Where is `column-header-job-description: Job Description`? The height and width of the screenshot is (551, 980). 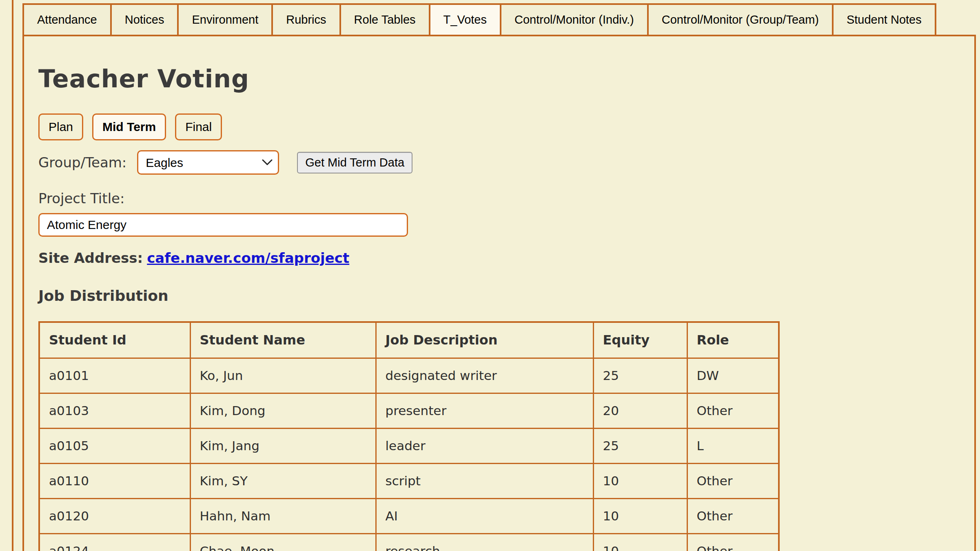 column-header-job-description: Job Description is located at coordinates (485, 340).